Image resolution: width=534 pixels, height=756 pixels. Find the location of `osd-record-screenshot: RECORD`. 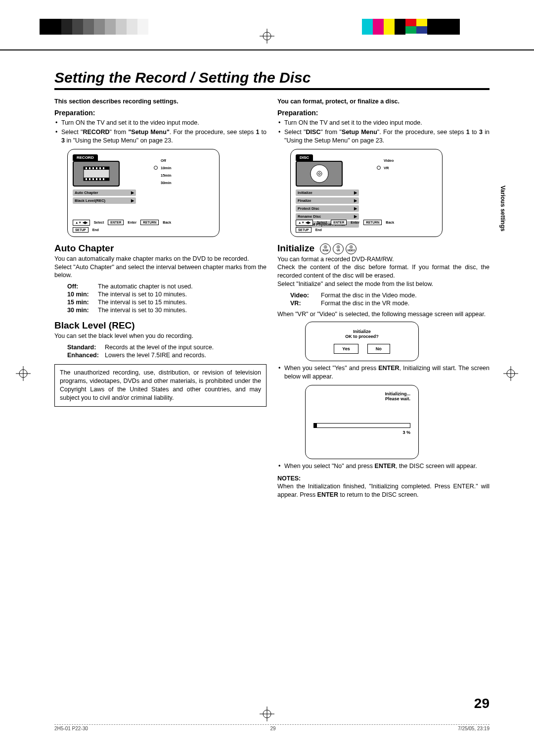

osd-record-screenshot: RECORD is located at coordinates (143, 193).